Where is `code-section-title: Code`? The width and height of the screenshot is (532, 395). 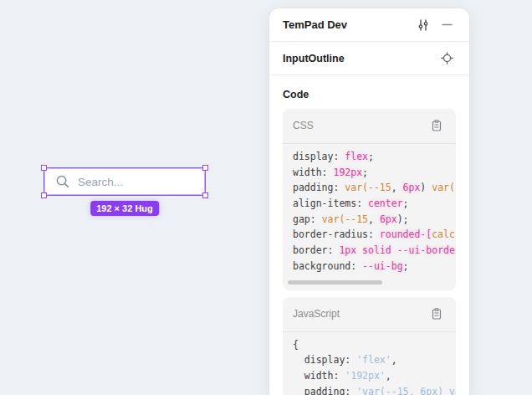
code-section-title: Code is located at coordinates (370, 95).